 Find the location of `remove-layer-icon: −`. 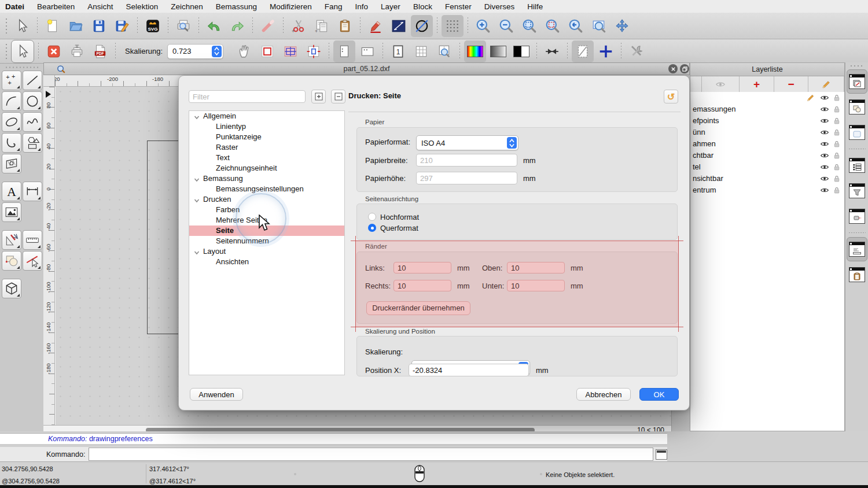

remove-layer-icon: − is located at coordinates (792, 84).